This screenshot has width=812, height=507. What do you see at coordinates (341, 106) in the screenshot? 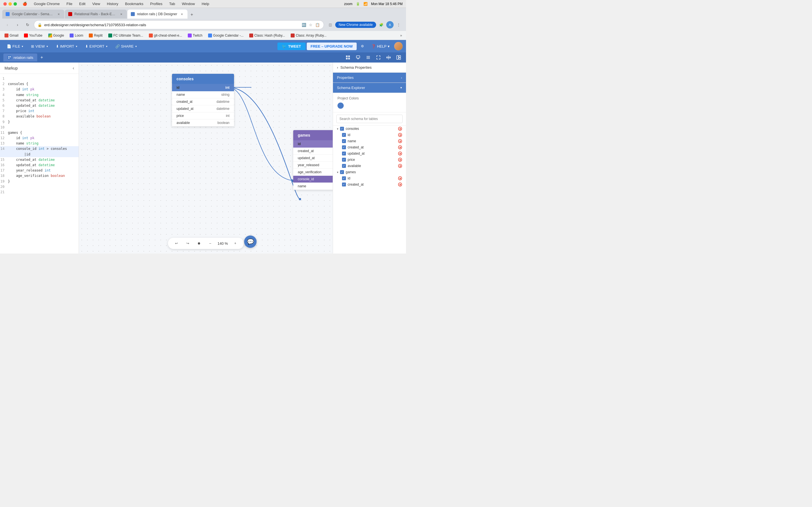
I see `project-color-dot` at bounding box center [341, 106].